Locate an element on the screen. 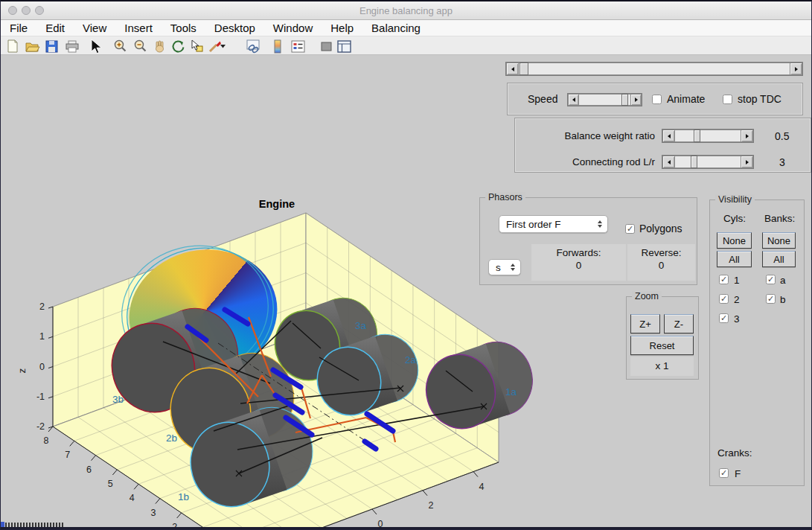 The height and width of the screenshot is (530, 812). cylinder-label-1b: 1b is located at coordinates (183, 497).